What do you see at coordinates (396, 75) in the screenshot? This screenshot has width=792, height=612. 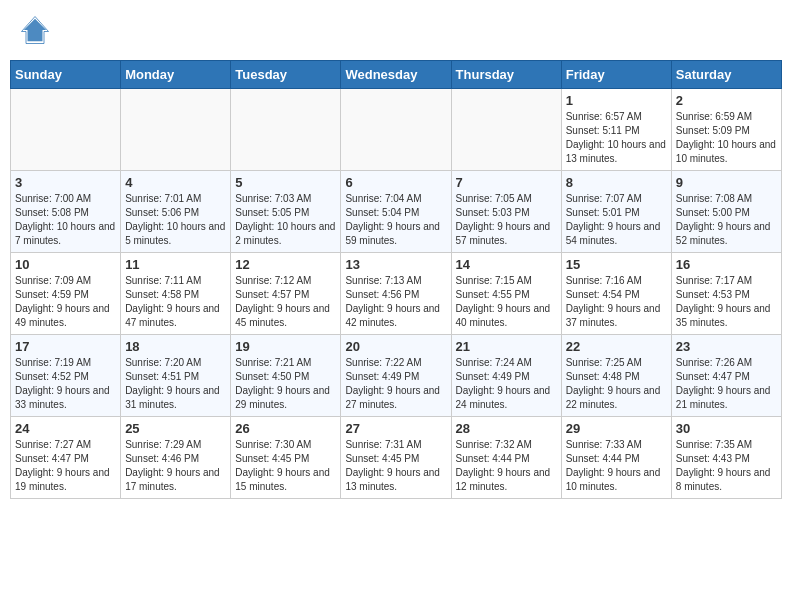 I see `column-header-wednesday: Wednesday` at bounding box center [396, 75].